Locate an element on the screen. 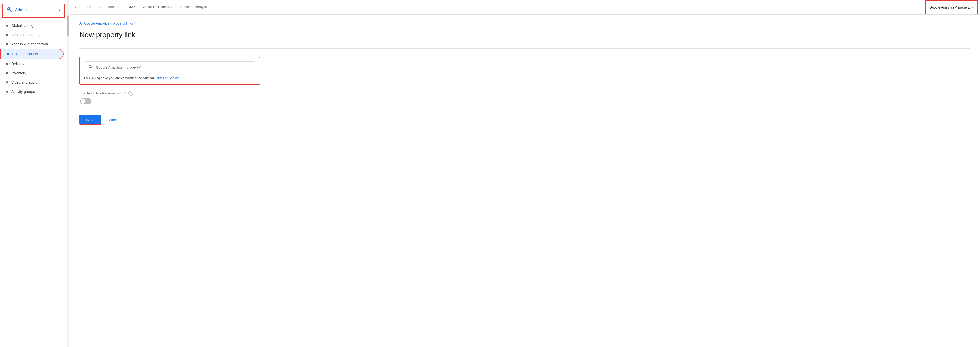  sidebar-item-ads-txt: Ads.txt management is located at coordinates (32, 35).